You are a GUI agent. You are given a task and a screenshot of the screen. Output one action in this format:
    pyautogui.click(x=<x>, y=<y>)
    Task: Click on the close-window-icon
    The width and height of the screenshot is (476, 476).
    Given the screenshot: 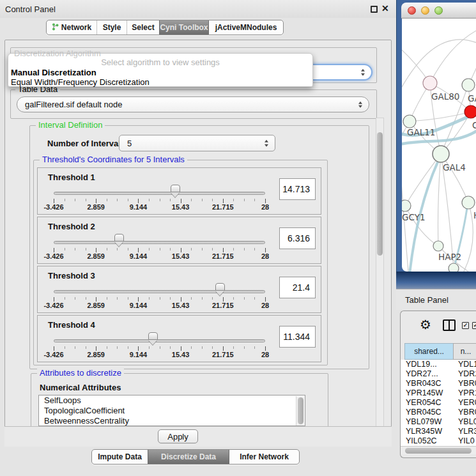 What is the action you would take?
    pyautogui.click(x=411, y=10)
    